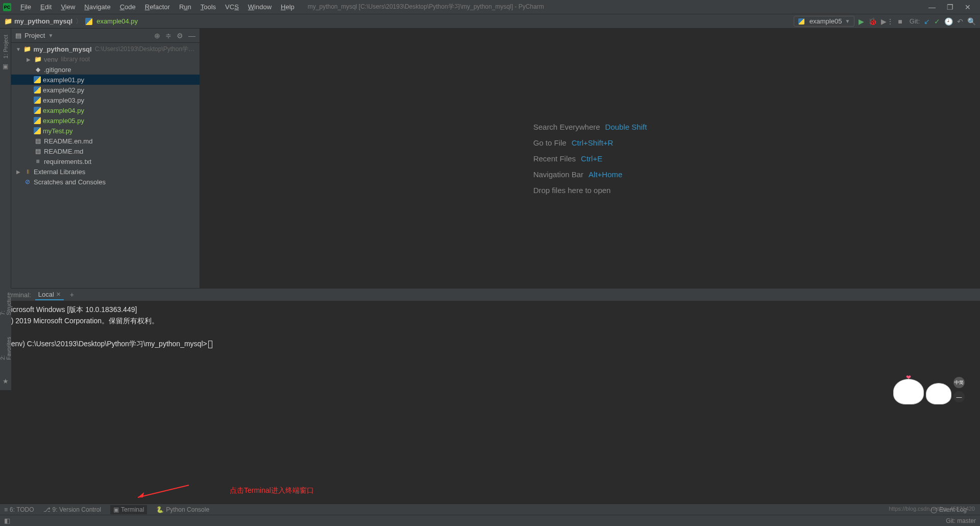 The image size is (980, 526). Describe the element at coordinates (572, 190) in the screenshot. I see `drop-hint: Drop files here to open` at that location.